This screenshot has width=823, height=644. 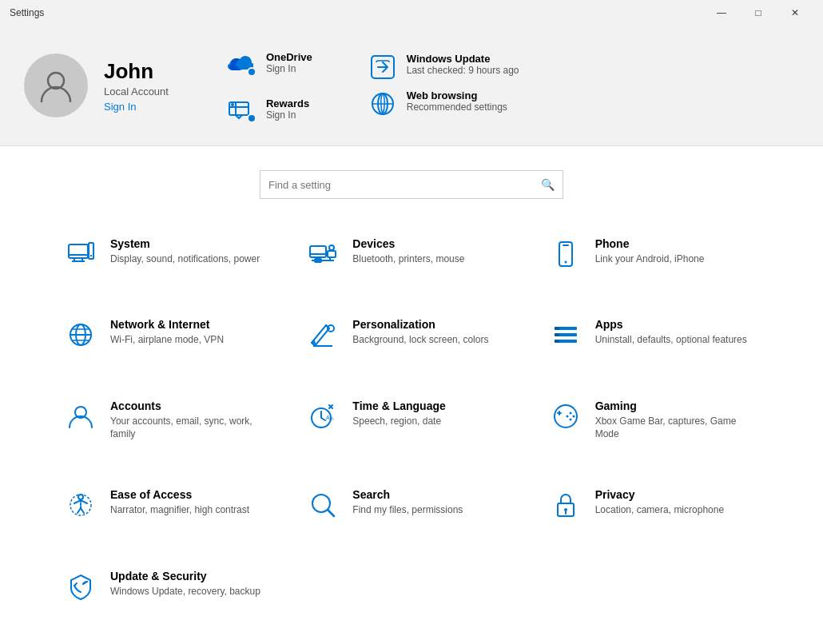 What do you see at coordinates (408, 495) in the screenshot?
I see `search-setting-name: Search` at bounding box center [408, 495].